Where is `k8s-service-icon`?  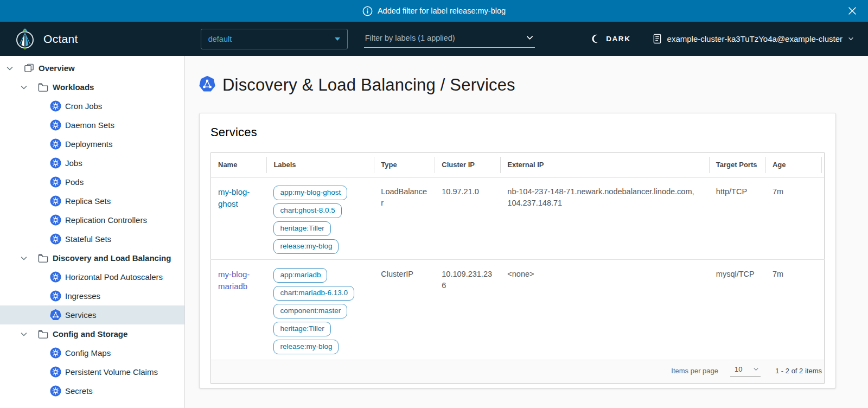
k8s-service-icon is located at coordinates (55, 315).